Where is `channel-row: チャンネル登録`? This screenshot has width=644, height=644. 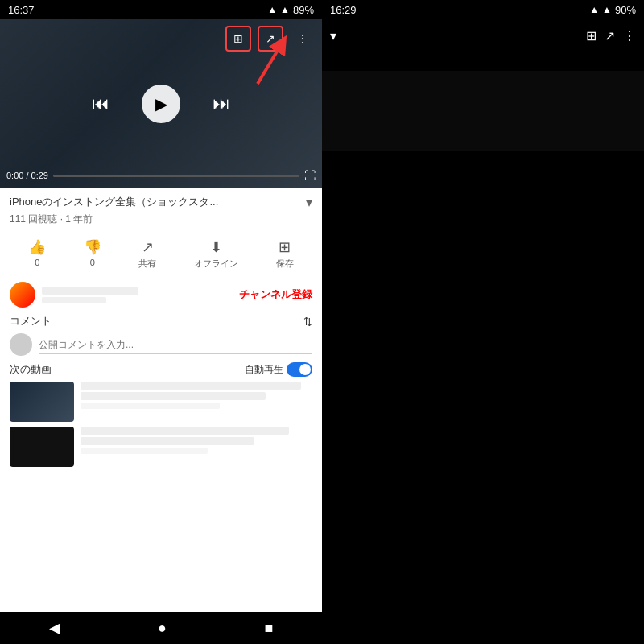
channel-row: チャンネル登録 is located at coordinates (161, 295).